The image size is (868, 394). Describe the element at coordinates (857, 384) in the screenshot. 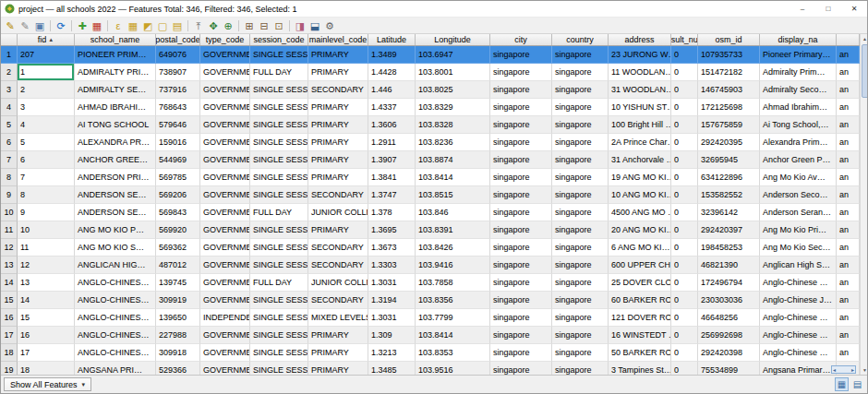

I see `form-view-button: ▤` at that location.